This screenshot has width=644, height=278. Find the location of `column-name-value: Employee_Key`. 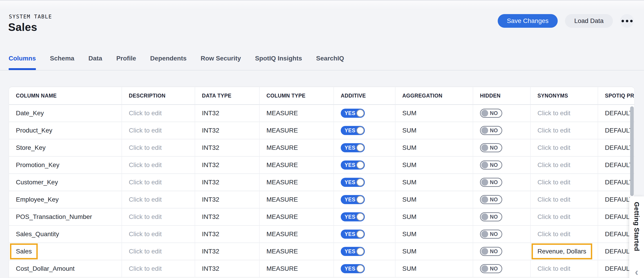

column-name-value: Employee_Key is located at coordinates (37, 200).